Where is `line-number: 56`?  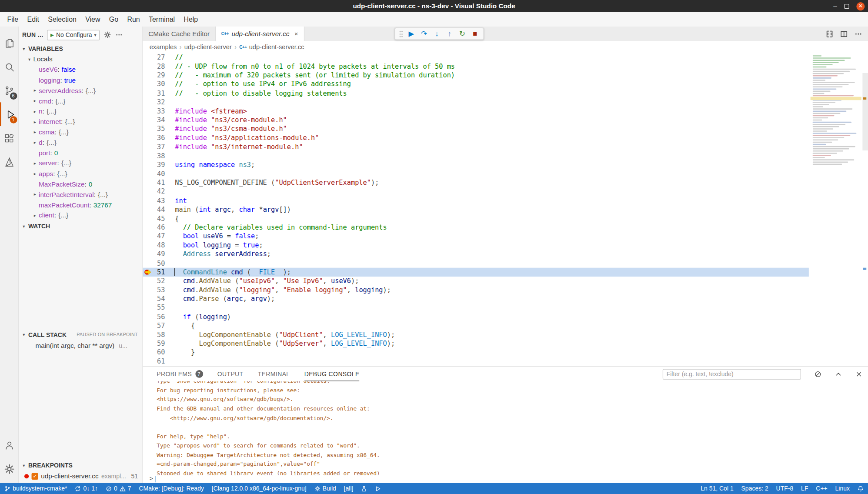
line-number: 56 is located at coordinates (154, 317).